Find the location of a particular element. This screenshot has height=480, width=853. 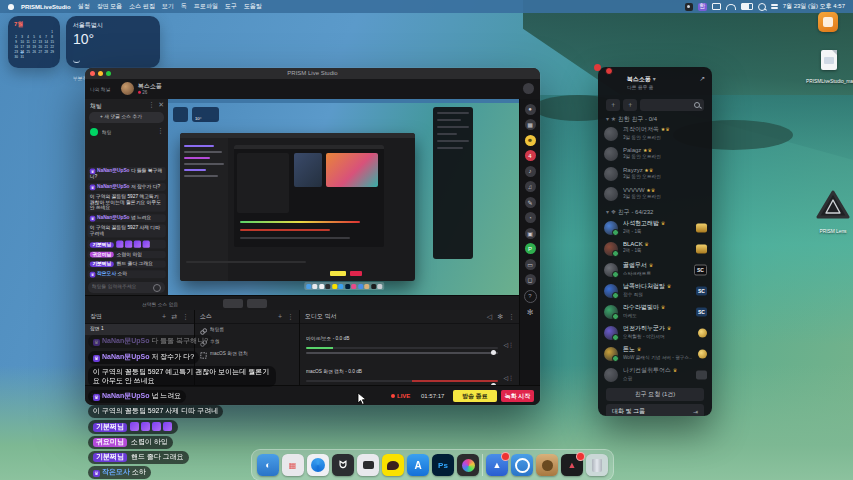

mixer-menu-icon: ⋮ is located at coordinates (512, 317).